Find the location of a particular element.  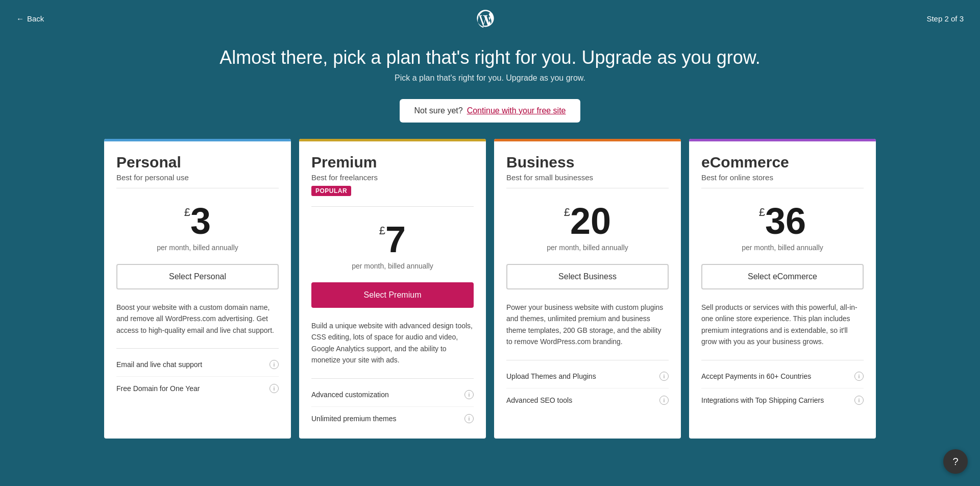

step-indicator: Step 2 of 3 is located at coordinates (945, 18).